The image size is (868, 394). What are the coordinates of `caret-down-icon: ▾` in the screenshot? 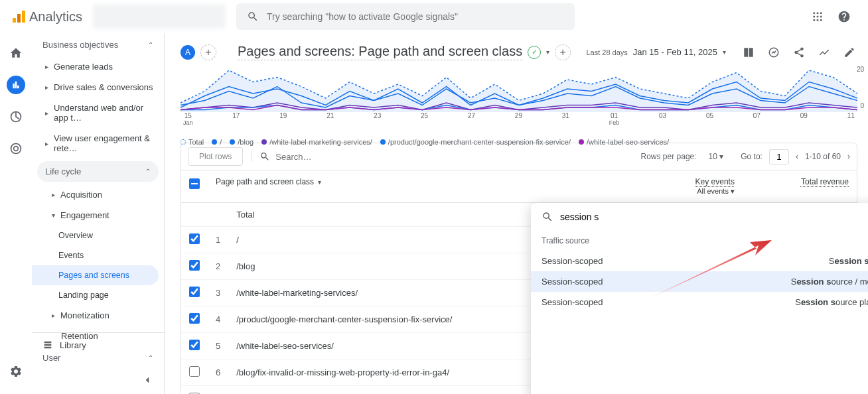 It's located at (53, 215).